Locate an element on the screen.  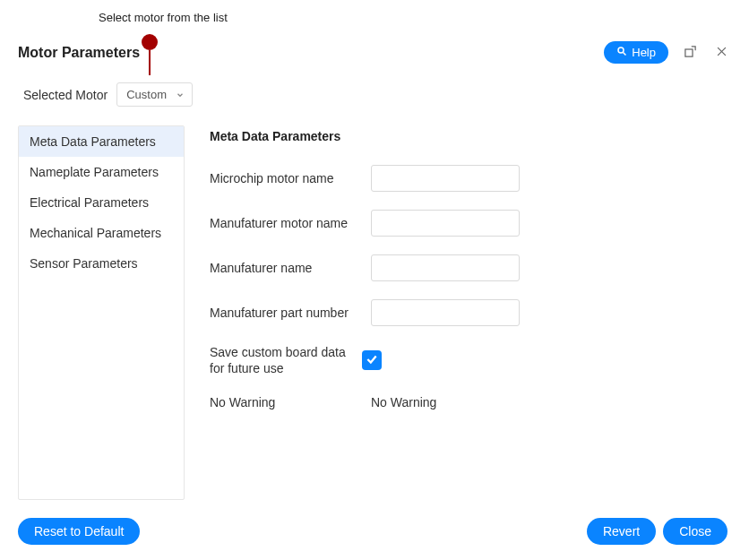
expand-button is located at coordinates (690, 53).